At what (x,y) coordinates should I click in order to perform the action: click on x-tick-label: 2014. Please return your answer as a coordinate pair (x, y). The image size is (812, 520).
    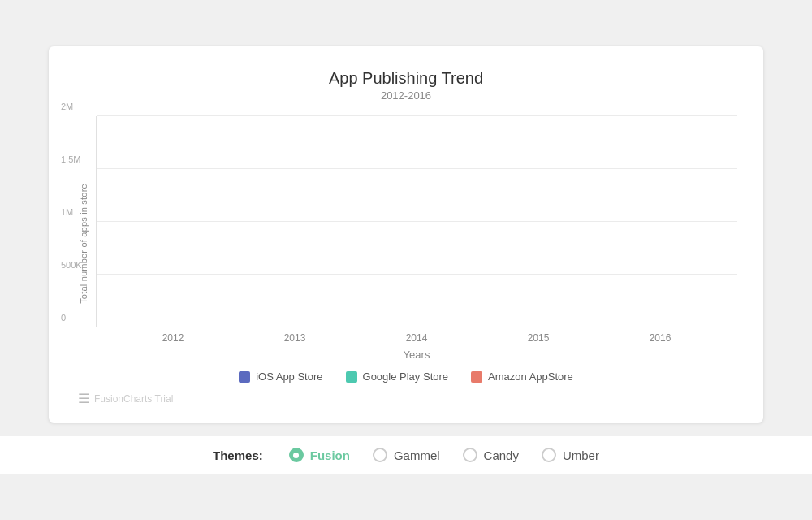
    Looking at the image, I should click on (417, 338).